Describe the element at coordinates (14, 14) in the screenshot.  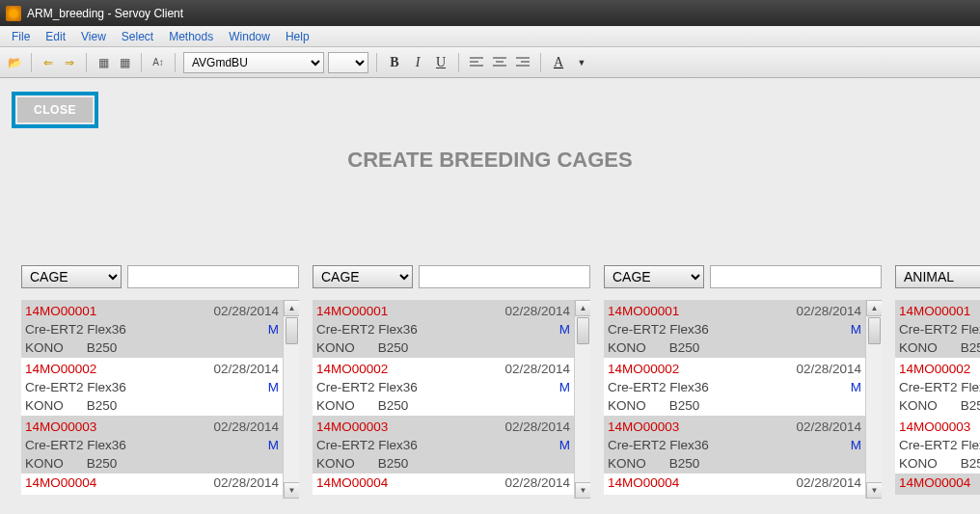
I see `app-icon` at that location.